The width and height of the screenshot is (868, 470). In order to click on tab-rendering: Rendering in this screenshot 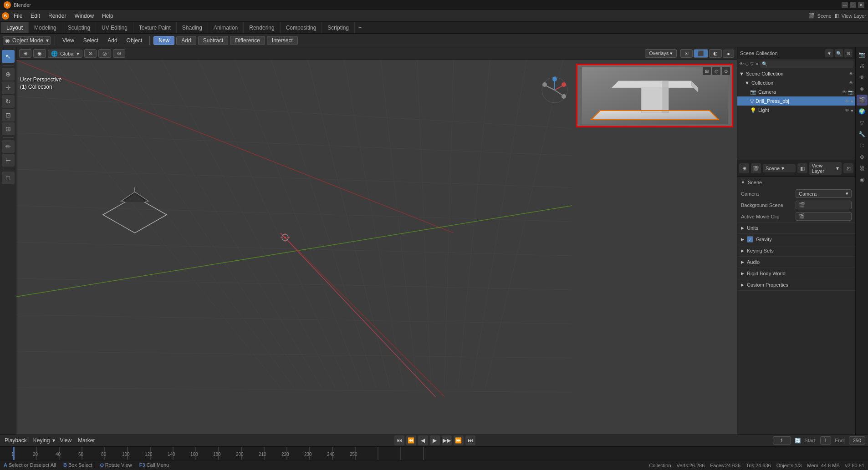, I will do `click(262, 27)`.